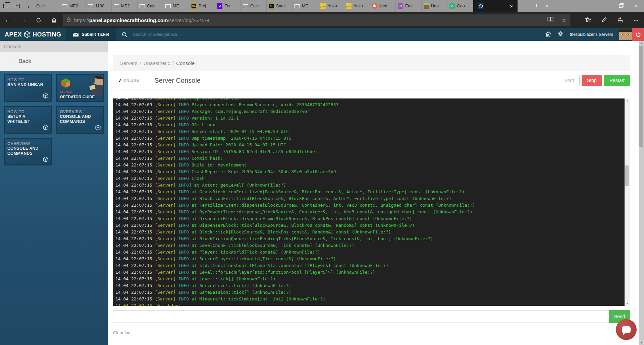 The height and width of the screenshot is (345, 644). Describe the element at coordinates (592, 80) in the screenshot. I see `stop-button: Stop` at that location.